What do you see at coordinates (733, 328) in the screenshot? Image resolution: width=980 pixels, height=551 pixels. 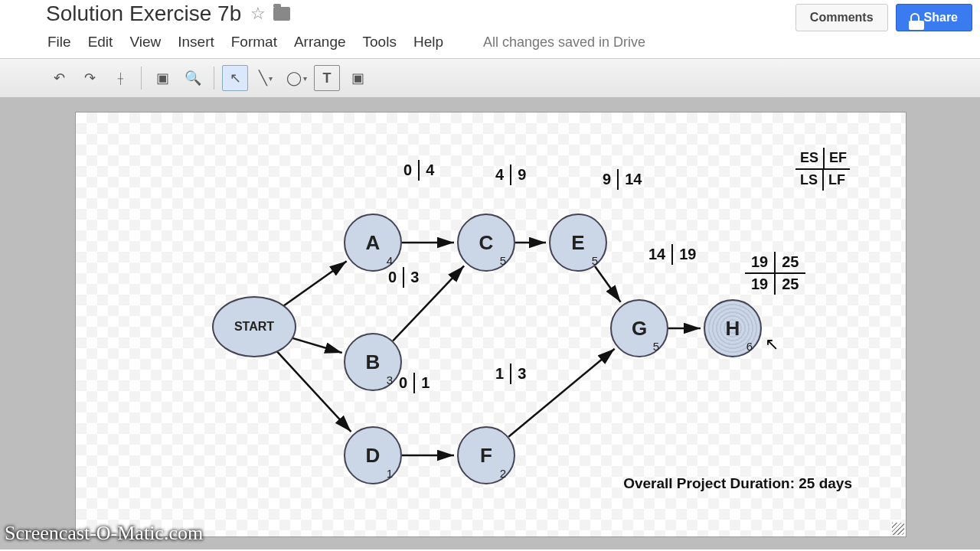 I see `node-H: H6` at bounding box center [733, 328].